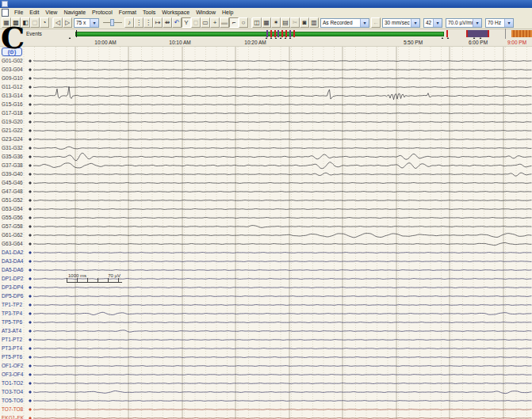 The height and width of the screenshot is (419, 532). I want to click on menu-tools: Tools, so click(149, 13).